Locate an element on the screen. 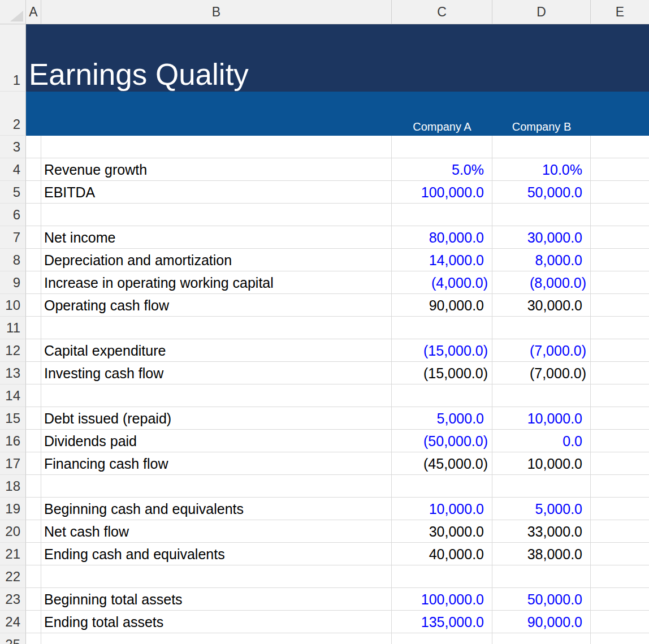 The image size is (649, 644). row-number: 4 is located at coordinates (13, 170).